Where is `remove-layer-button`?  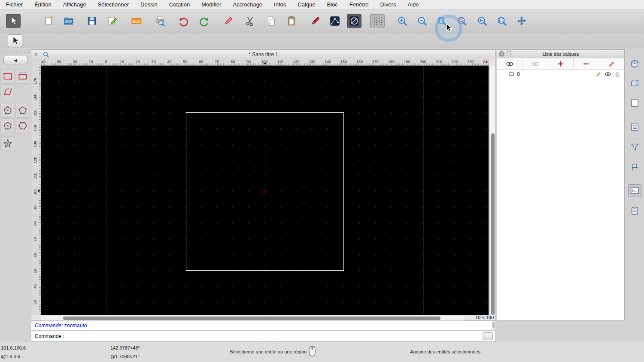
remove-layer-button is located at coordinates (586, 63).